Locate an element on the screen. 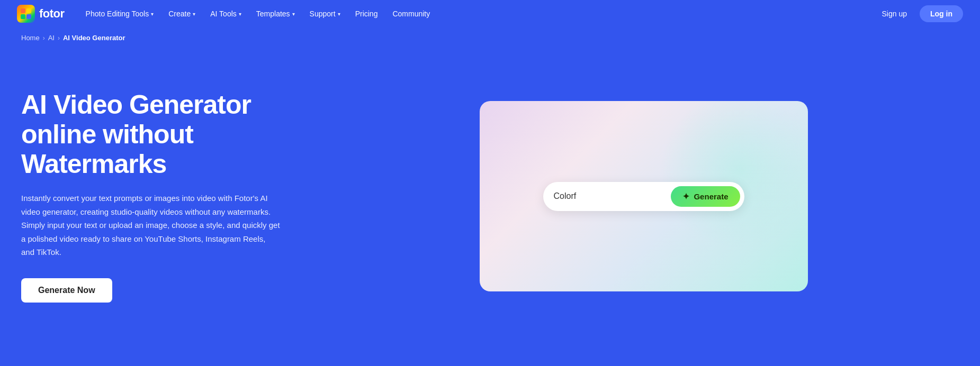 The image size is (980, 366). breadcrumb-home: Home is located at coordinates (31, 38).